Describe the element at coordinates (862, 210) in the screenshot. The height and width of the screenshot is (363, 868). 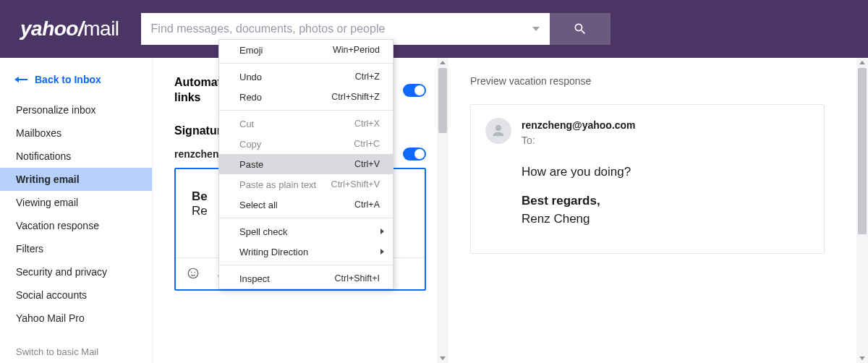
I see `preview-scrollbar` at that location.